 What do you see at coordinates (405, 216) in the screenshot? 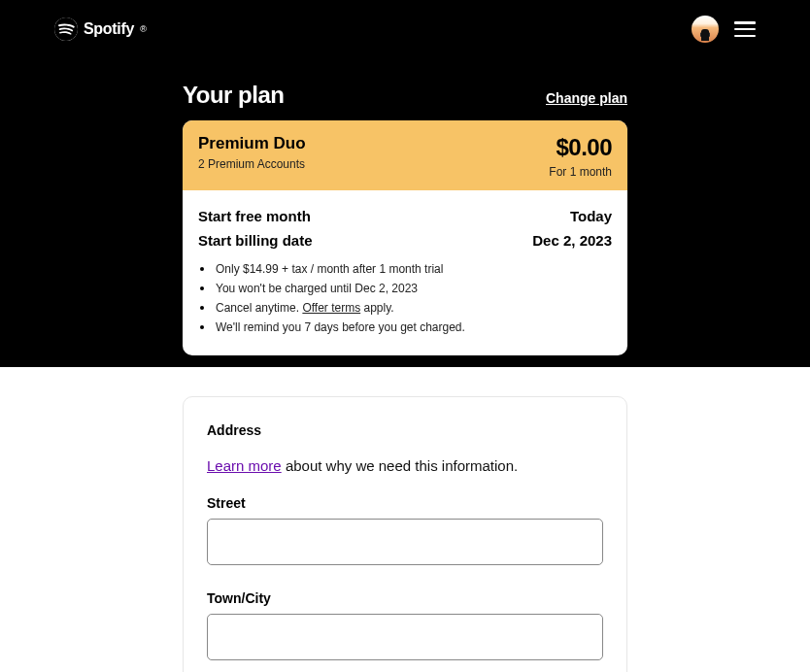
I see `plan-row: Start free month Today` at bounding box center [405, 216].